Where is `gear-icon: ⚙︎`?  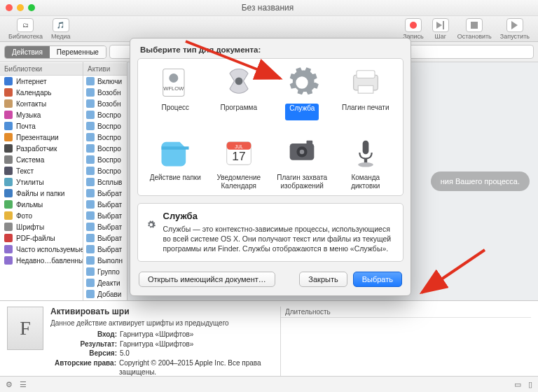 gear-icon: ⚙︎ is located at coordinates (9, 385).